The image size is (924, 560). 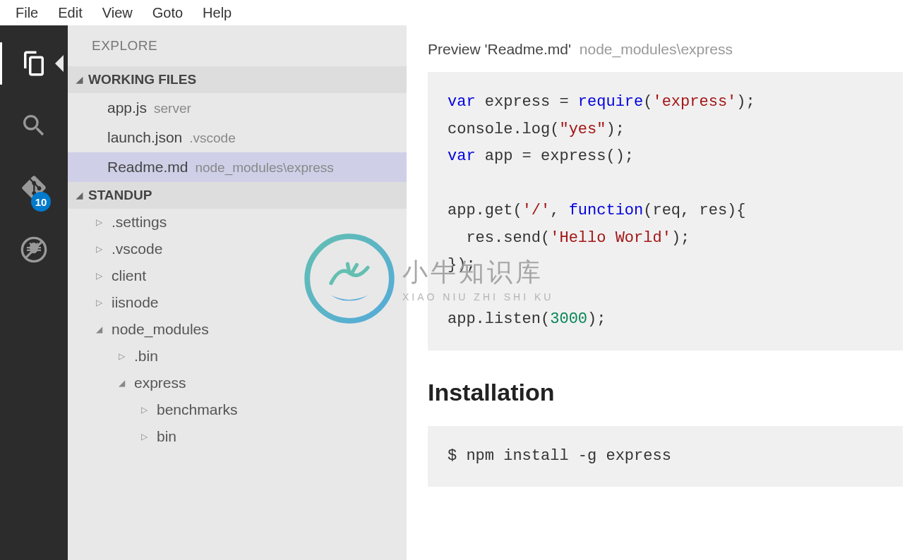 What do you see at coordinates (237, 276) in the screenshot?
I see `tree-item: ▷client` at bounding box center [237, 276].